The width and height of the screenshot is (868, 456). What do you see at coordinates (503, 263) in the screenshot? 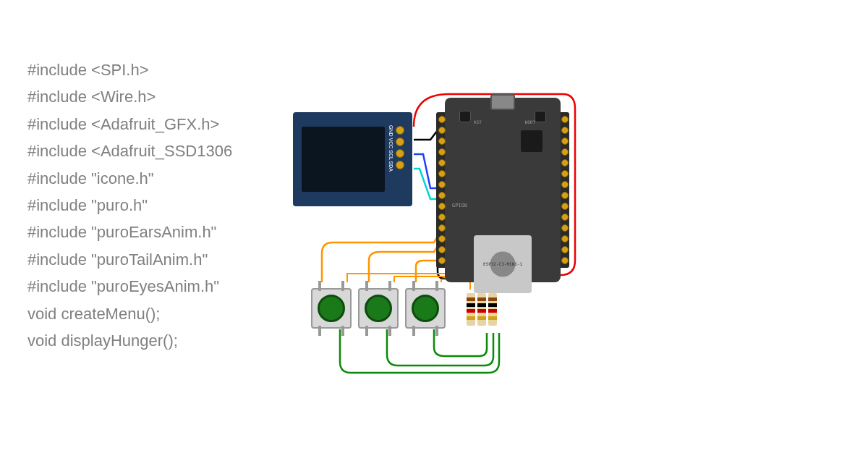
I see `module-label: ESP32-C3-MINI-1` at bounding box center [503, 263].